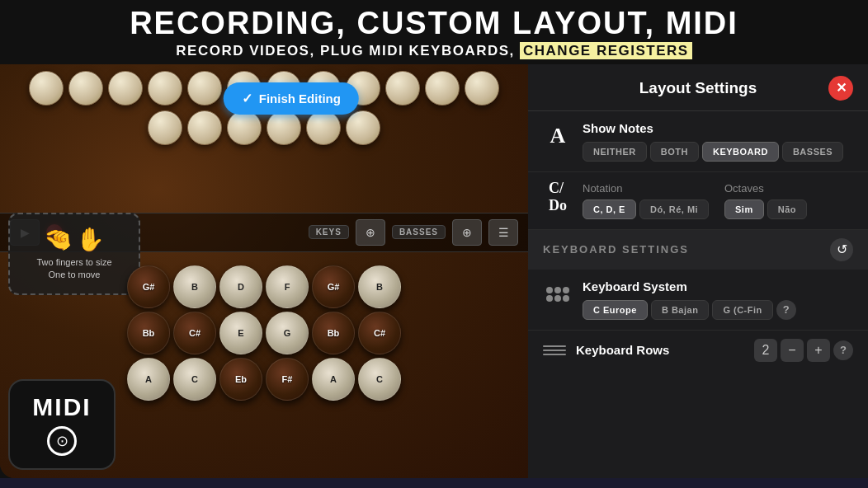 The width and height of the screenshot is (868, 488). What do you see at coordinates (195, 287) in the screenshot?
I see `key-b: B` at bounding box center [195, 287].